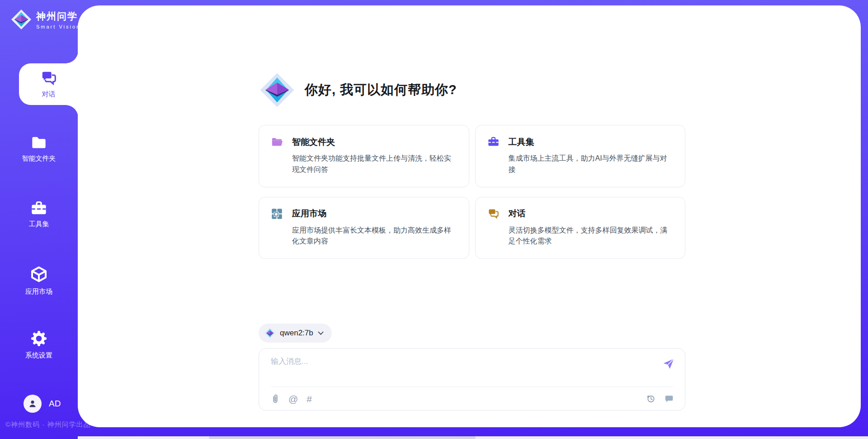 The height and width of the screenshot is (439, 868). Describe the element at coordinates (39, 274) in the screenshot. I see `cube-icon` at that location.